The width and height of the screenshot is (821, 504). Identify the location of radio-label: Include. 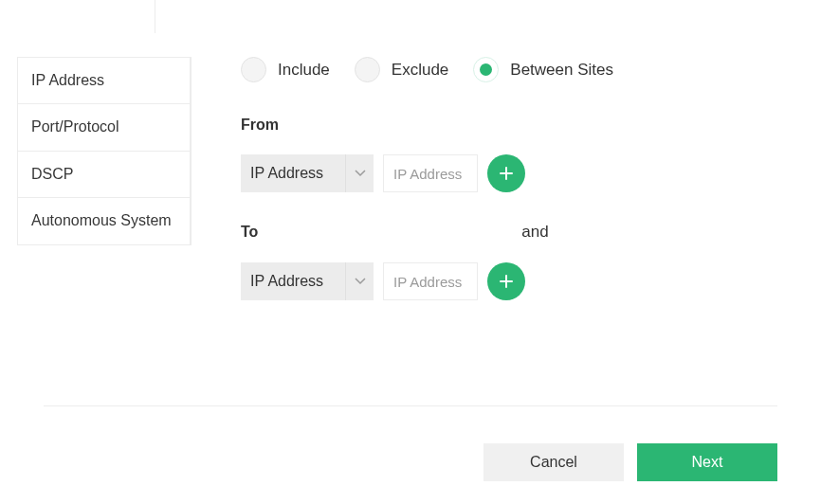
(303, 70).